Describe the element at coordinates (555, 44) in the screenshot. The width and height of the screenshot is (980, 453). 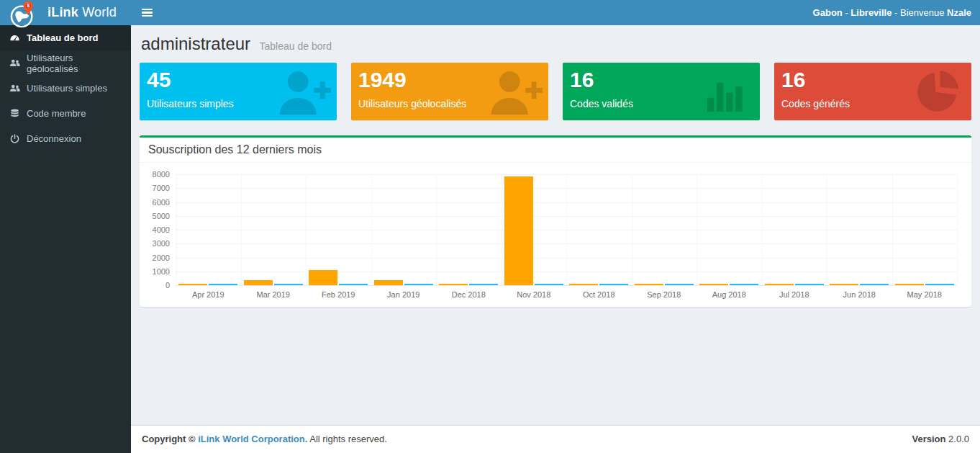
I see `page-head: administrateur Tableau de bord` at that location.